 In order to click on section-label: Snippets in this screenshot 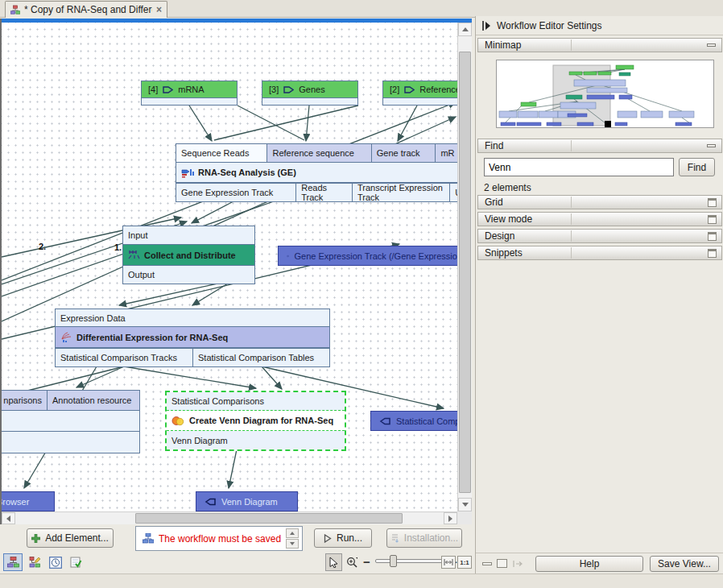, I will do `click(504, 253)`.